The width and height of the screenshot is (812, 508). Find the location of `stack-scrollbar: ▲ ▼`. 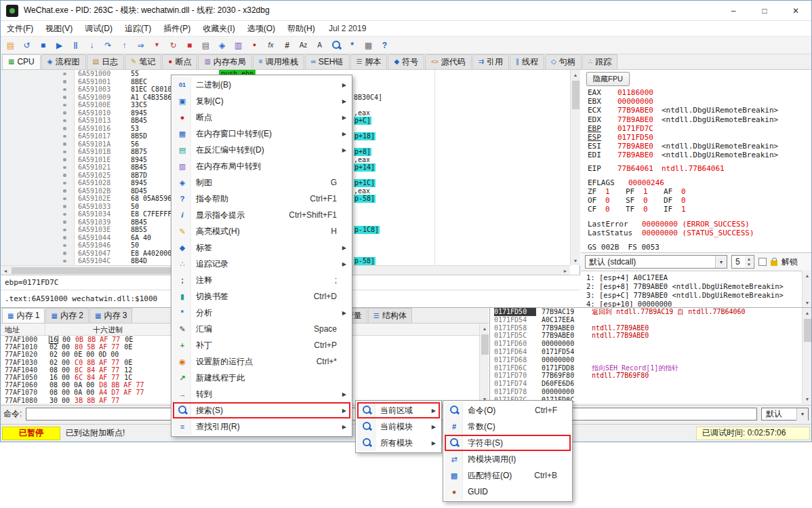

stack-scrollbar: ▲ ▼ is located at coordinates (807, 355).